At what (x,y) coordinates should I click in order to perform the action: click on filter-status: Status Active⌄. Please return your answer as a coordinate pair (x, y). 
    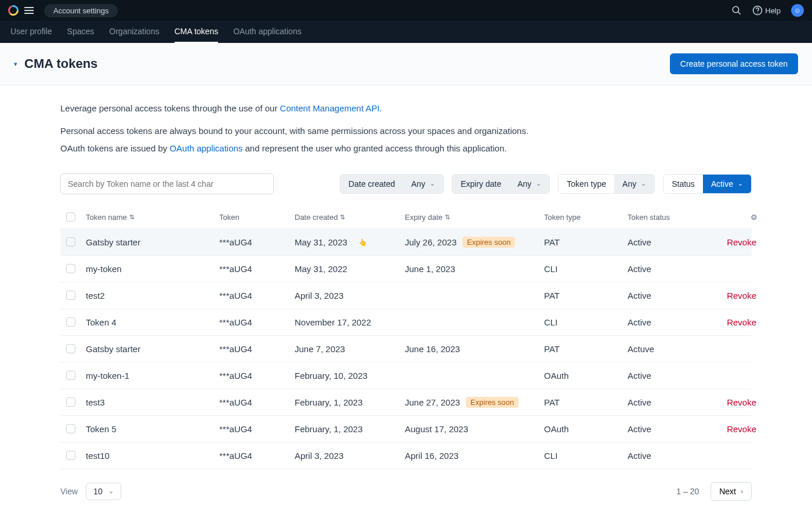
    Looking at the image, I should click on (708, 184).